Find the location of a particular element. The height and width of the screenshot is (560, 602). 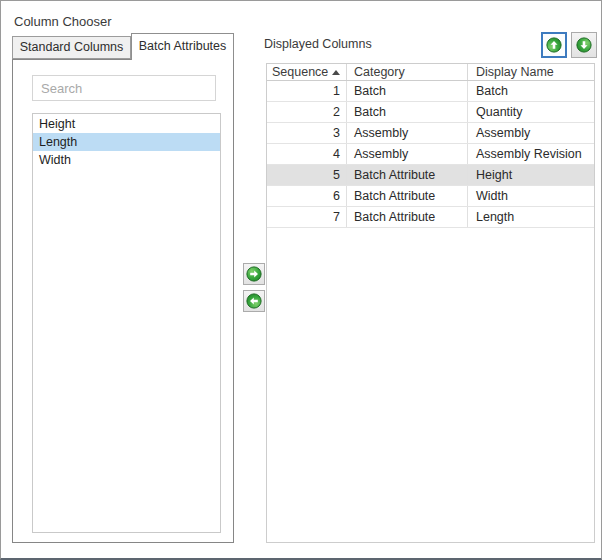

table-row: 2BatchQuantity is located at coordinates (430, 112).